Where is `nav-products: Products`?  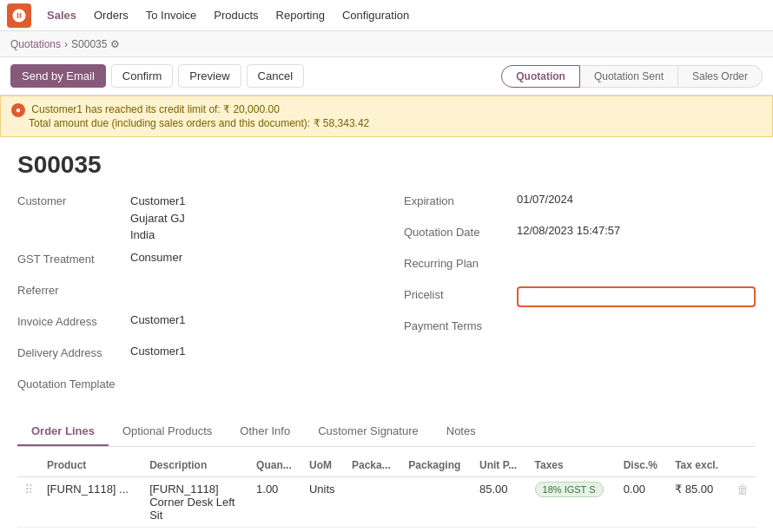
nav-products: Products is located at coordinates (236, 16).